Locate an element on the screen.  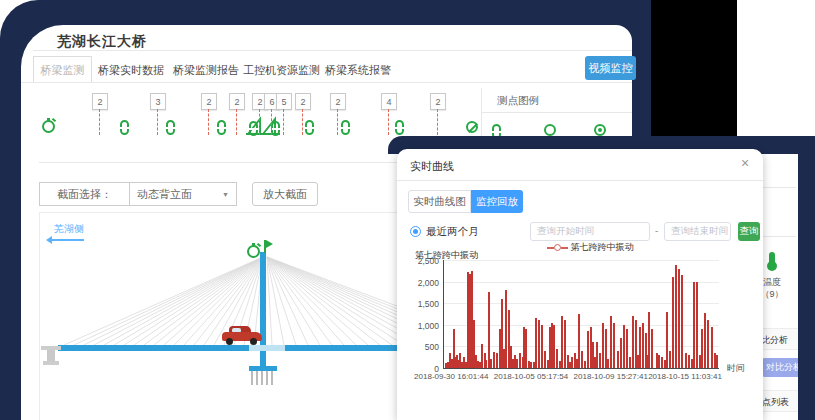
tower-sensor-icon is located at coordinates (254, 252).